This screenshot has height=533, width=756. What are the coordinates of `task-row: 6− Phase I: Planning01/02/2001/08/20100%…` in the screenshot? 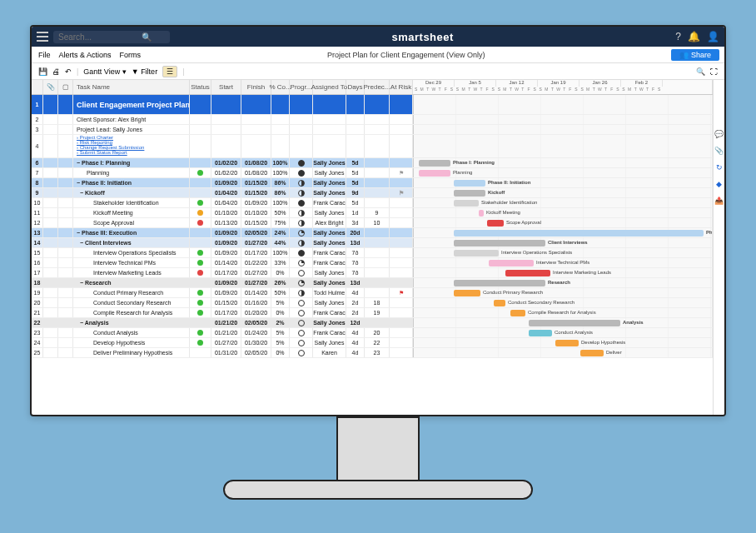 It's located at (378, 163).